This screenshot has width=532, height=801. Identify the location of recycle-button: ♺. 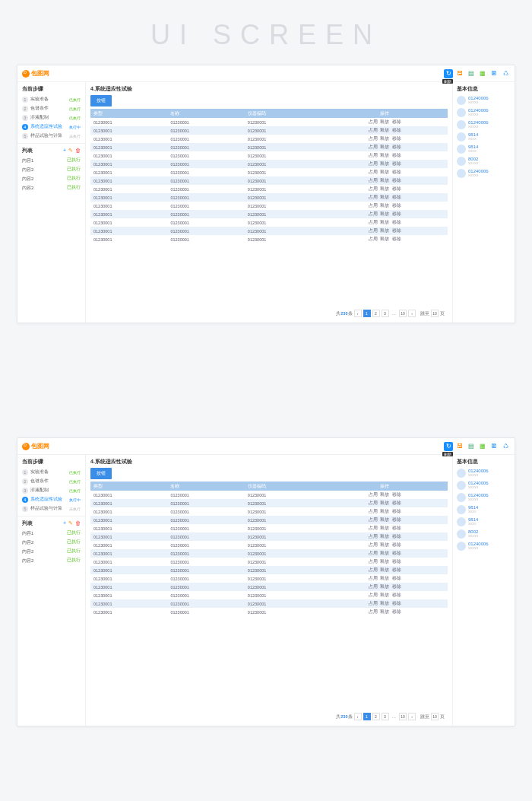
(505, 74).